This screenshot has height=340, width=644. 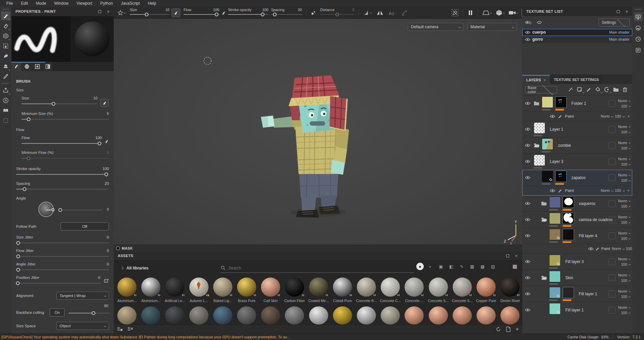 What do you see at coordinates (24, 3) in the screenshot?
I see `menu-edit: Edit` at bounding box center [24, 3].